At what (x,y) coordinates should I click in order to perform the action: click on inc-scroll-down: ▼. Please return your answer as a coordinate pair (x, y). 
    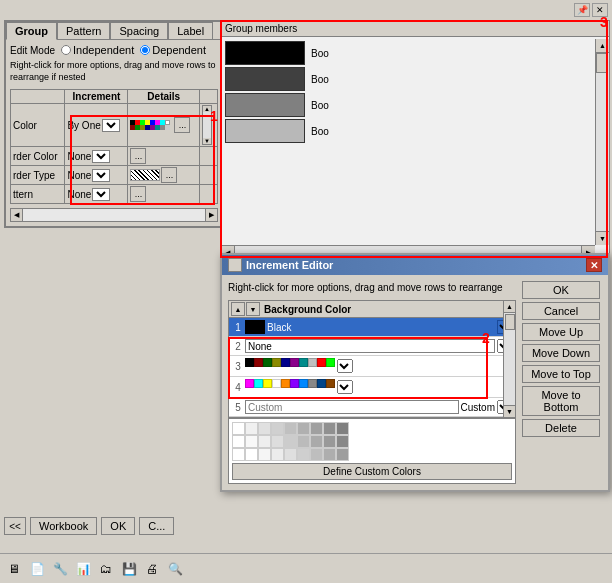
    Looking at the image, I should click on (510, 411).